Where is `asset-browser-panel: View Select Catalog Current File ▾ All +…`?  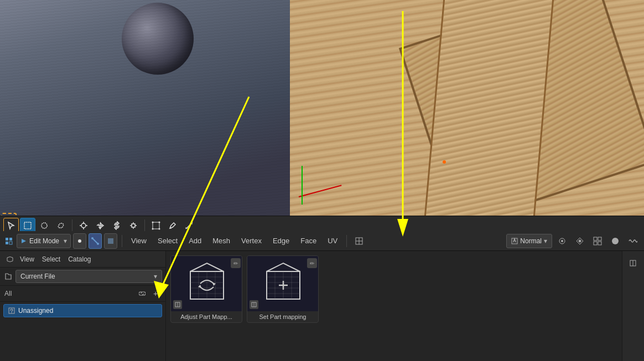 asset-browser-panel: View Select Catalog Current File ▾ All +… is located at coordinates (83, 306).